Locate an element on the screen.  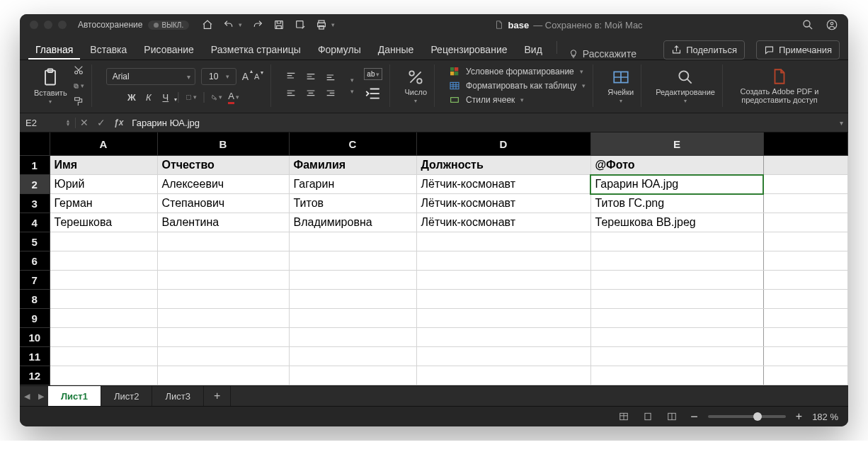
cell-B1: Отчество is located at coordinates (223, 166).